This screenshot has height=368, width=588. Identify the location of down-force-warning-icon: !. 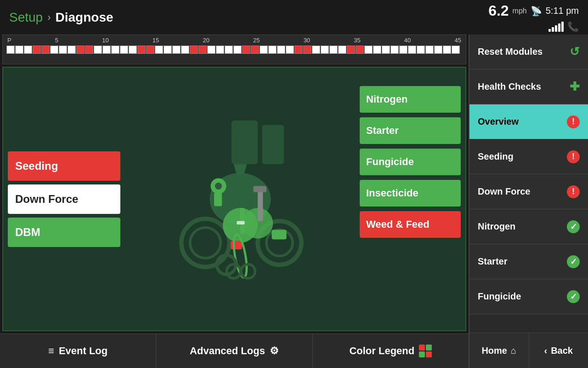
(573, 192).